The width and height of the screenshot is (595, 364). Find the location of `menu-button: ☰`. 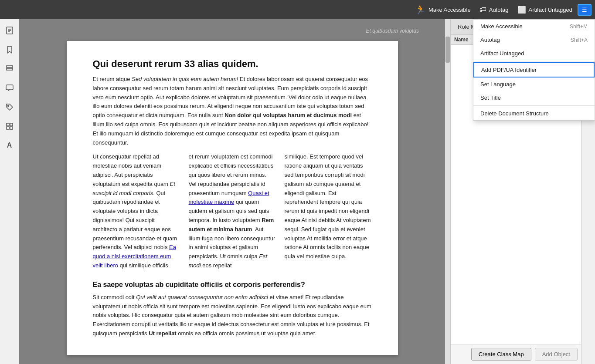

menu-button: ☰ is located at coordinates (585, 10).